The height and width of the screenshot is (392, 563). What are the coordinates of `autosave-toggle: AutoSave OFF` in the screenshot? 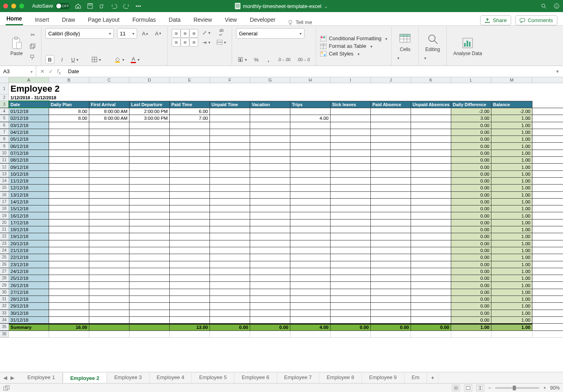 It's located at (51, 6).